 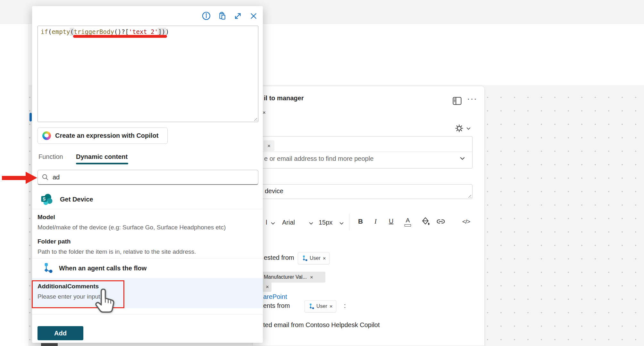 What do you see at coordinates (54, 242) in the screenshot?
I see `dynamic-item-folderpath-title: Folder path` at bounding box center [54, 242].